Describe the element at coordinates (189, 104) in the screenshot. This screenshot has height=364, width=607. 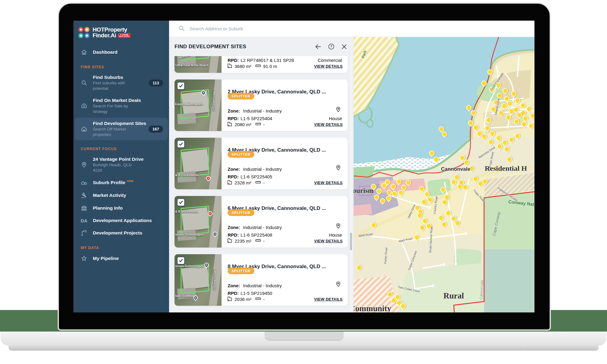
I see `image-label: Equip Maintenance` at that location.